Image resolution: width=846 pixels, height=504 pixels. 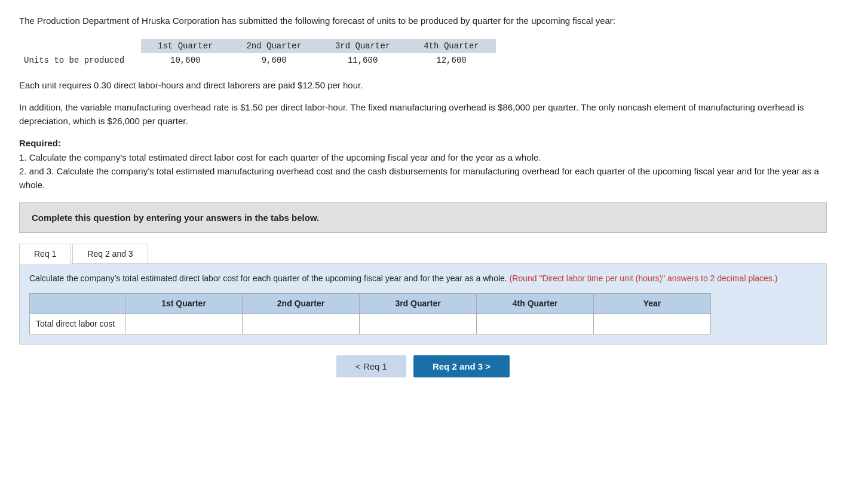 What do you see at coordinates (80, 60) in the screenshot?
I see `forecast-row-label: Units to be produced` at bounding box center [80, 60].